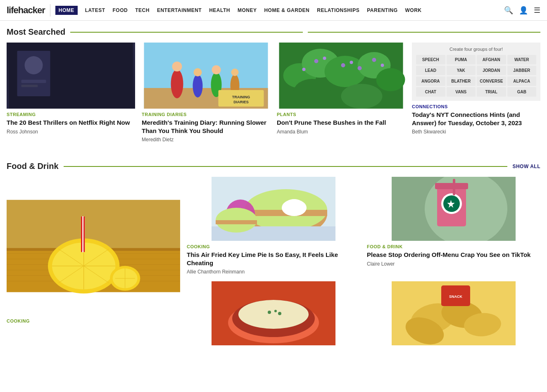 This screenshot has width=547, height=392. What do you see at coordinates (476, 93) in the screenshot?
I see `card-connections: Create four groups of four! SPEECH PUMA …` at bounding box center [476, 93].